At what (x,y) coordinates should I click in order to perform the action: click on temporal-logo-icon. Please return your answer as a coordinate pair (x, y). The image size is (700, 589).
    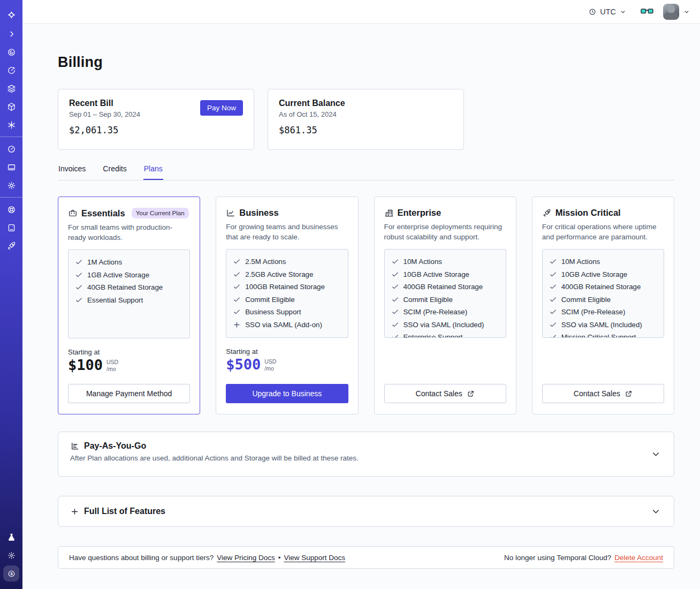
    Looking at the image, I should click on (11, 16).